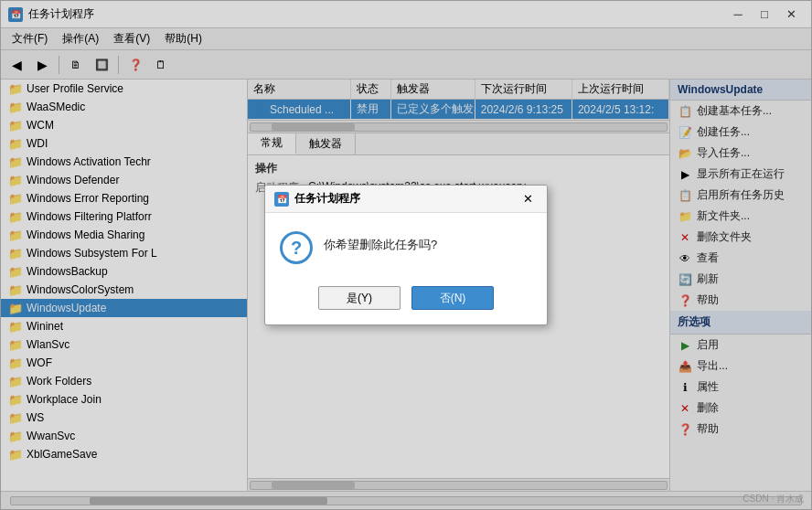 This screenshot has height=510, width=812. Describe the element at coordinates (528, 199) in the screenshot. I see `dialog-close-button: ✕` at that location.